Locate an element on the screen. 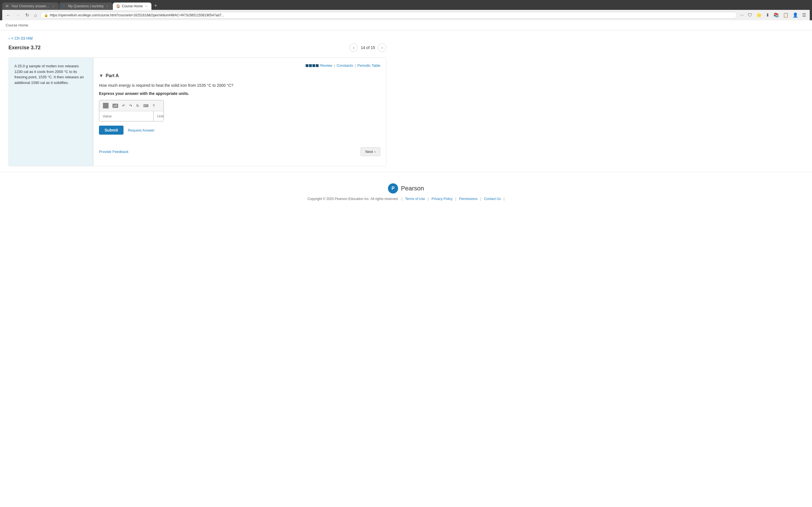 This screenshot has width=812, height=507. bottom-bar: Provide Feedback Next › is located at coordinates (240, 152).